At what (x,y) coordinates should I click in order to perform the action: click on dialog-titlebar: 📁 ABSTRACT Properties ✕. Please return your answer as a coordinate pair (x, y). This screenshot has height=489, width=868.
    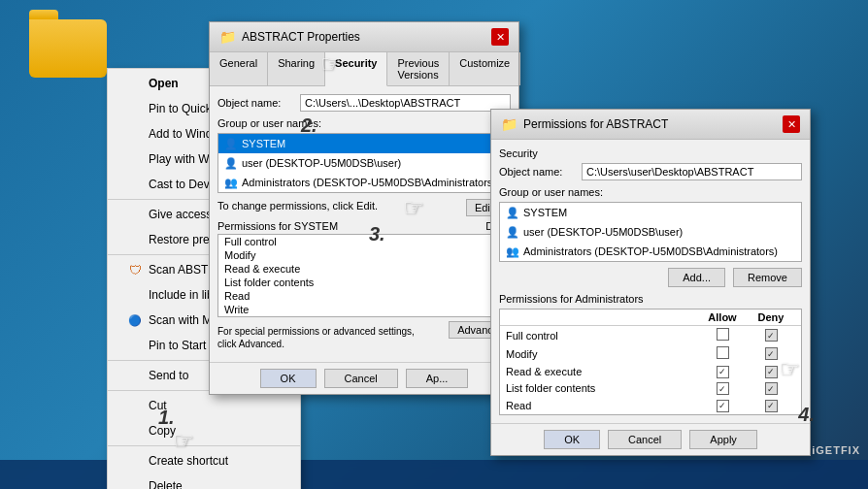
    Looking at the image, I should click on (364, 37).